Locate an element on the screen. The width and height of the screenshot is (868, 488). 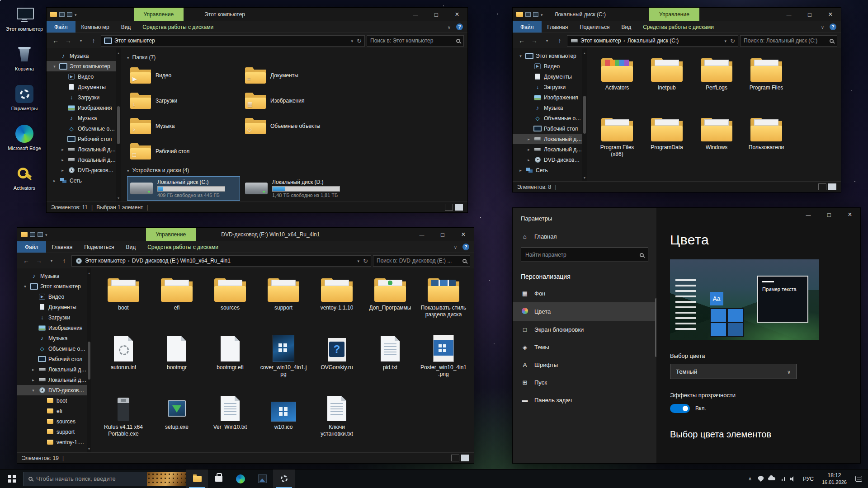
folder-tile: Объемные объекты is located at coordinates (298, 126).